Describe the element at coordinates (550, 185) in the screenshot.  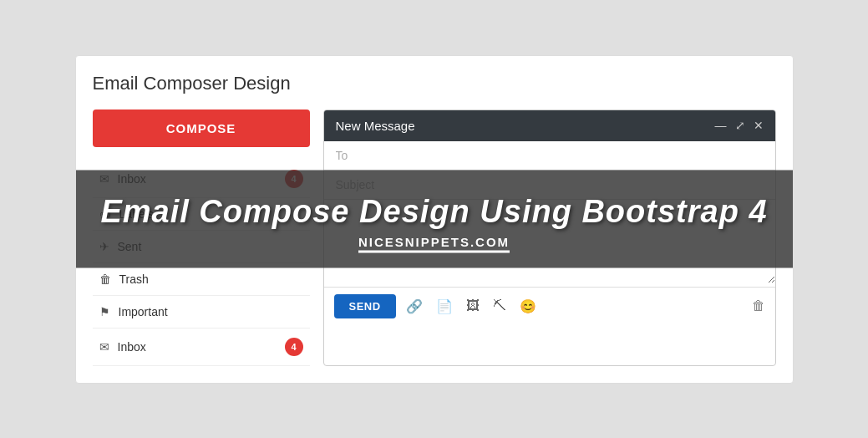
I see `subject-input` at that location.